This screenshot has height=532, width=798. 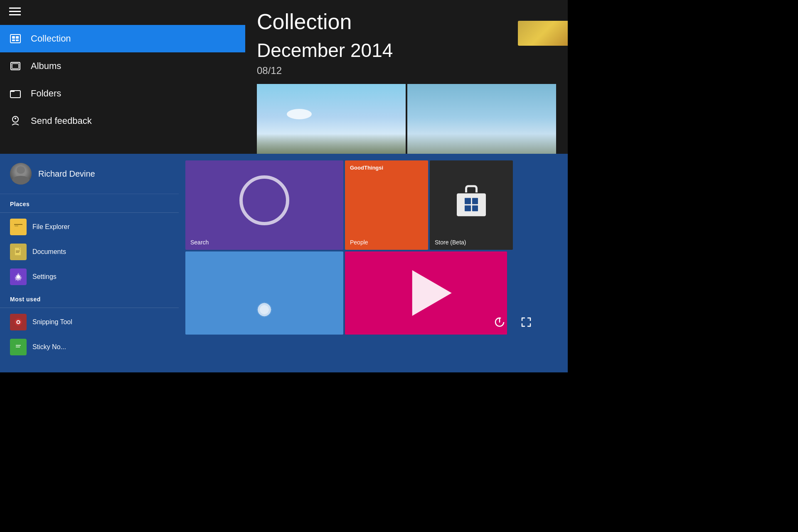 I want to click on start-menu-left: Richard Devine Places File Explorer, so click(x=89, y=263).